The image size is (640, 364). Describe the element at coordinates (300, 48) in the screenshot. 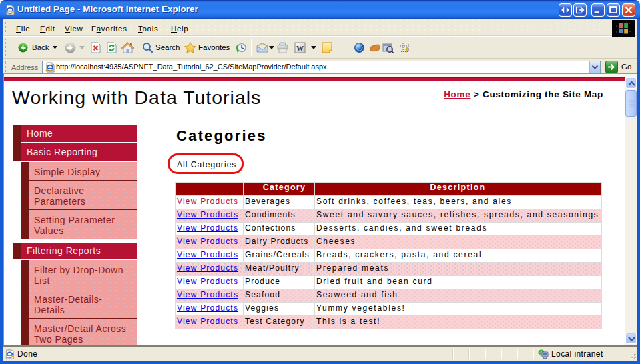

I see `svg-text: W` at that location.